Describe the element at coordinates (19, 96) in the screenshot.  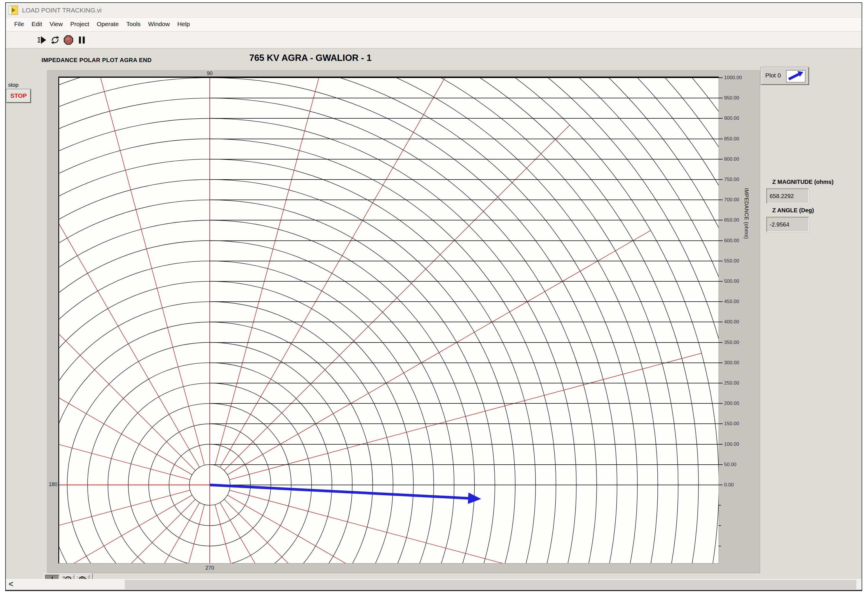
I see `stop-button: STOP` at that location.